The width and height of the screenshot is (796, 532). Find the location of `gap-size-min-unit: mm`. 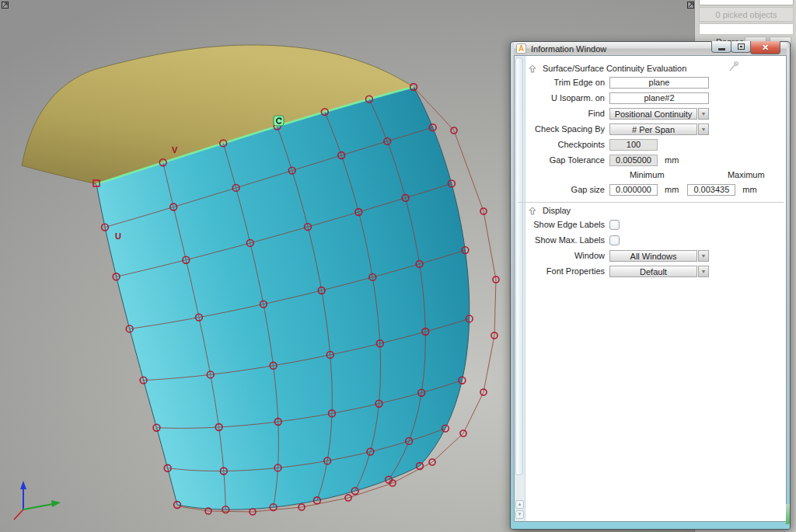

gap-size-min-unit: mm is located at coordinates (672, 190).